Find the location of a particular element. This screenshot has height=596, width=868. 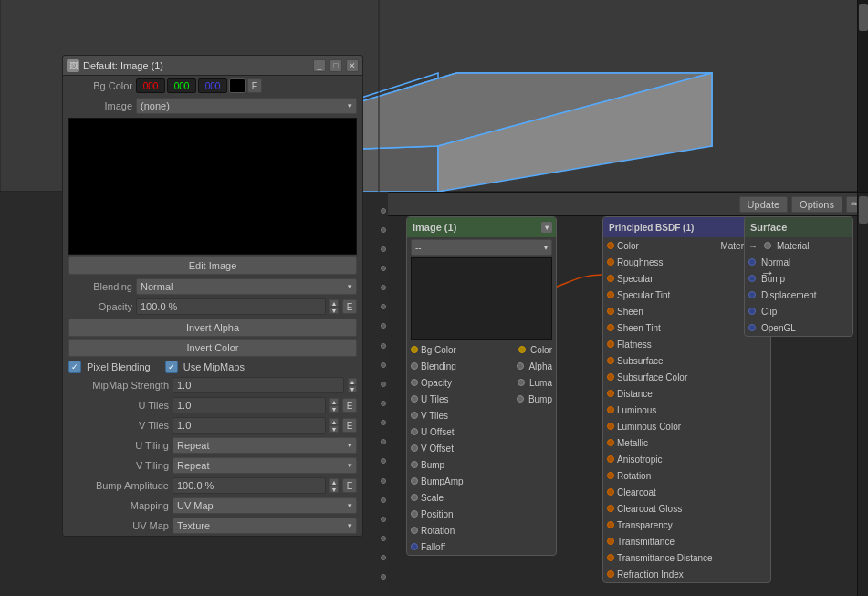

v-tiling-dropdown: Repeat is located at coordinates (265, 465).